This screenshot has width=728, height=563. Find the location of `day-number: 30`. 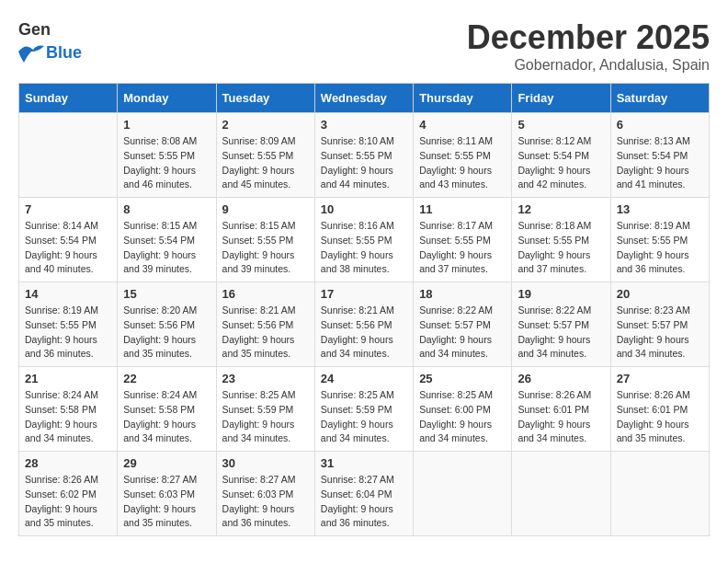

day-number: 30 is located at coordinates (266, 464).